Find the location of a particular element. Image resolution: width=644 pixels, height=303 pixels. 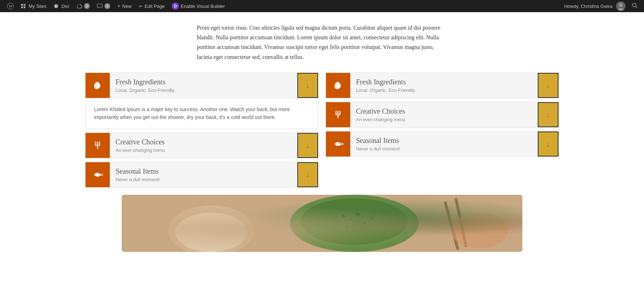

intro-paragraph: Proin eget tortor risus. Cras ultricies … is located at coordinates (322, 42).